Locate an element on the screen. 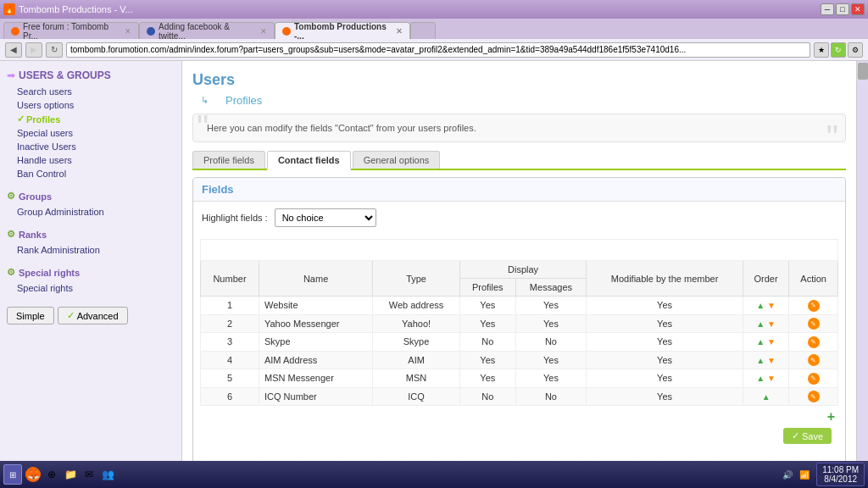  save-button: ✓ Save is located at coordinates (807, 435).